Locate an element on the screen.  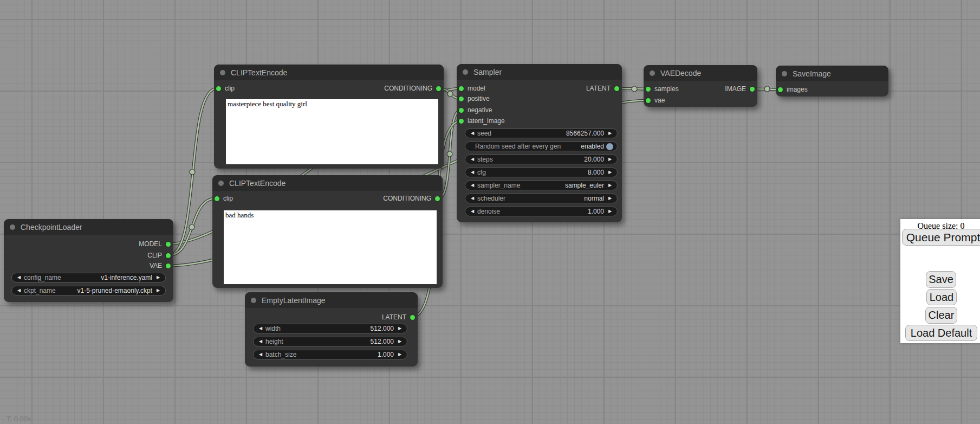
input-port-model: model is located at coordinates (472, 88).